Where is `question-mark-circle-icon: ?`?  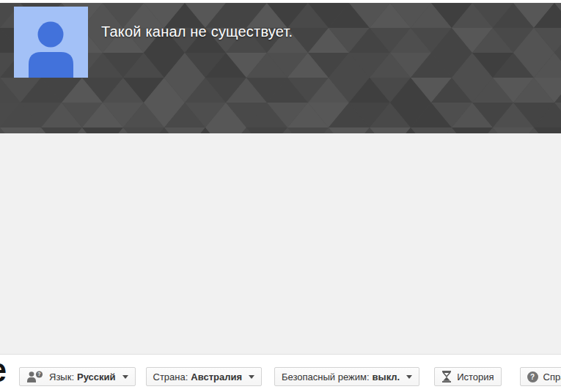
question-mark-circle-icon: ? is located at coordinates (532, 377).